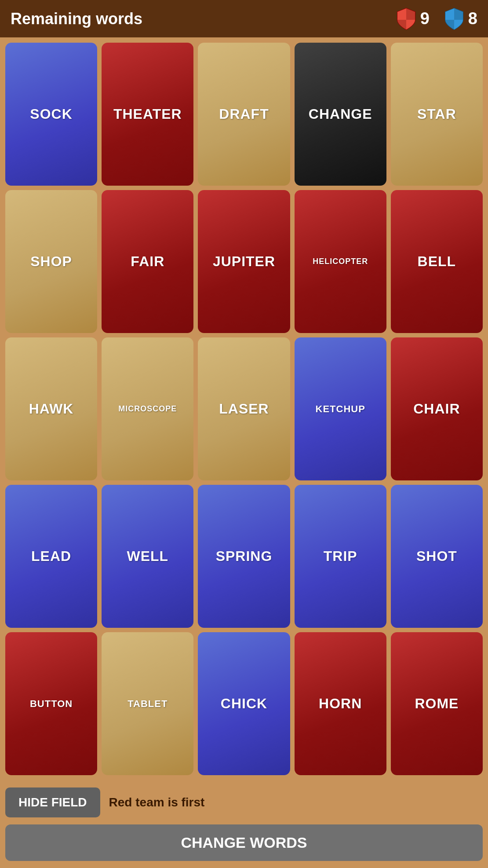 Image resolution: width=488 pixels, height=868 pixels. What do you see at coordinates (437, 261) in the screenshot?
I see `card-text-bell: BELL` at bounding box center [437, 261].